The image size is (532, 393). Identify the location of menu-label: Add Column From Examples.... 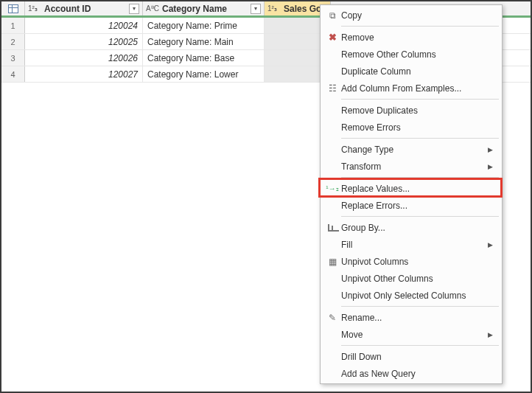
(417, 88).